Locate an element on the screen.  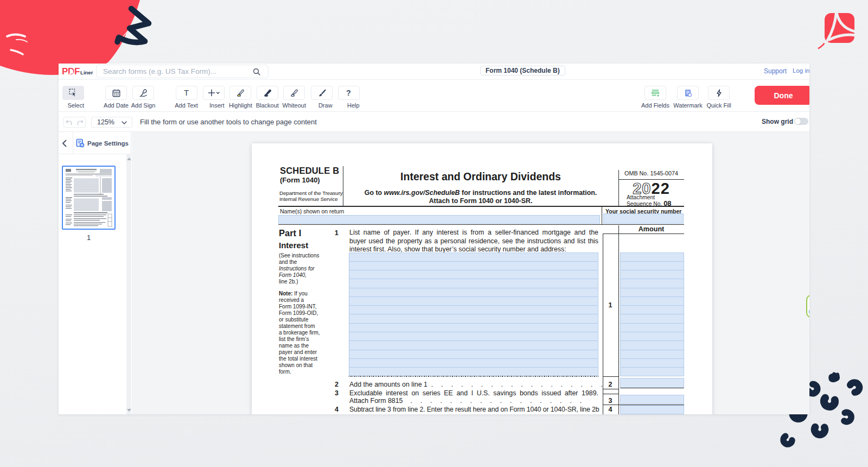
document-title-chip: Form 1040 (Schedule B) is located at coordinates (523, 71).